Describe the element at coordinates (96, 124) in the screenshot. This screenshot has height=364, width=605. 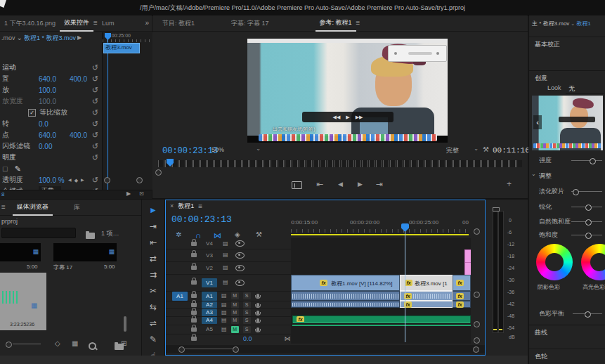
I see `reset-rotation-icon: ↺` at that location.